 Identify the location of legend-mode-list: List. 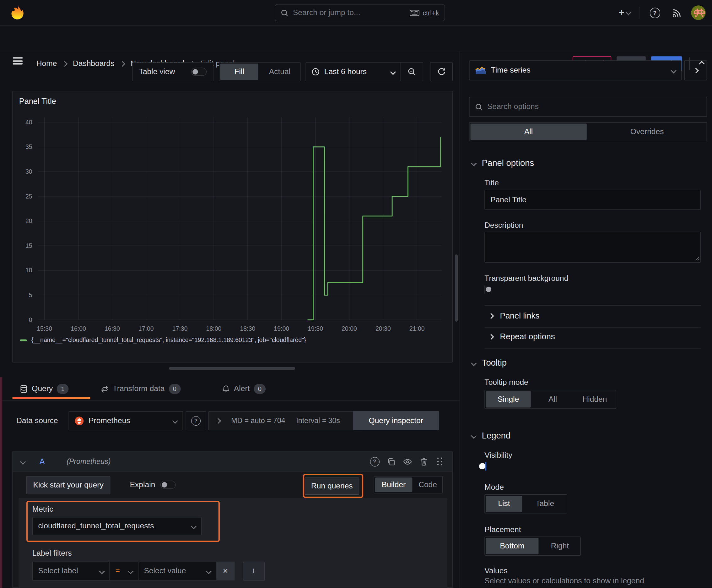
(504, 504).